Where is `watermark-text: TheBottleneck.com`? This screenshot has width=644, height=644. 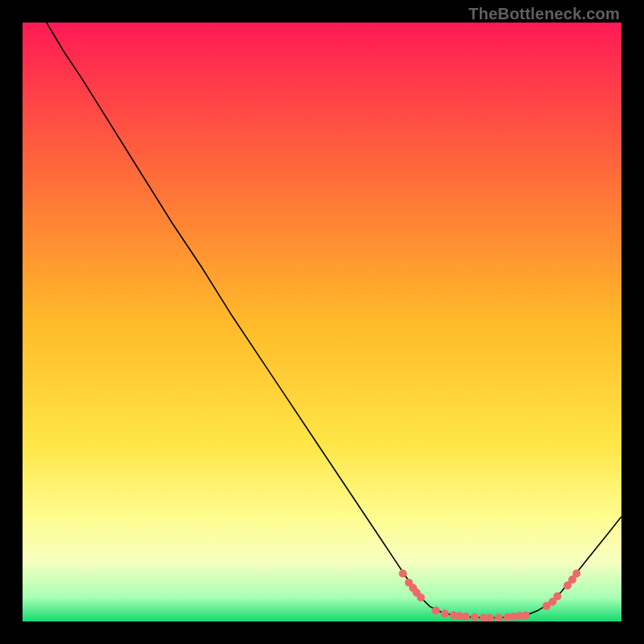 watermark-text: TheBottleneck.com is located at coordinates (544, 14).